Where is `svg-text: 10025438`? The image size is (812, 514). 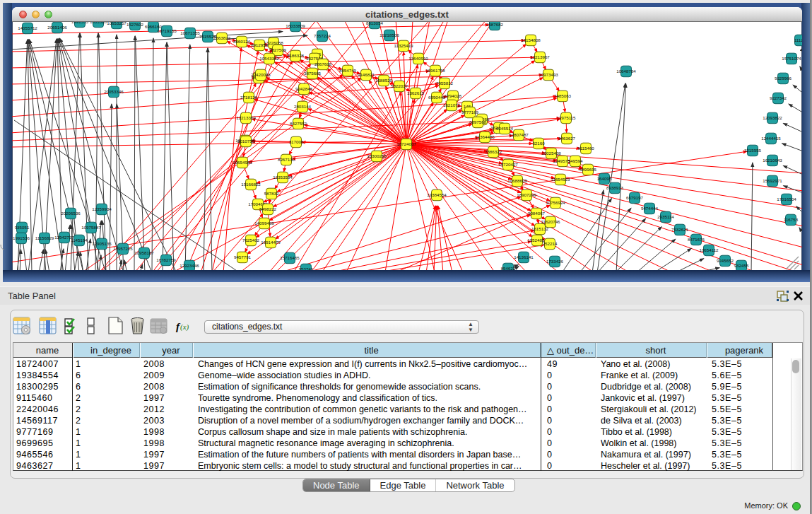
svg-text: 10025438 is located at coordinates (551, 153).